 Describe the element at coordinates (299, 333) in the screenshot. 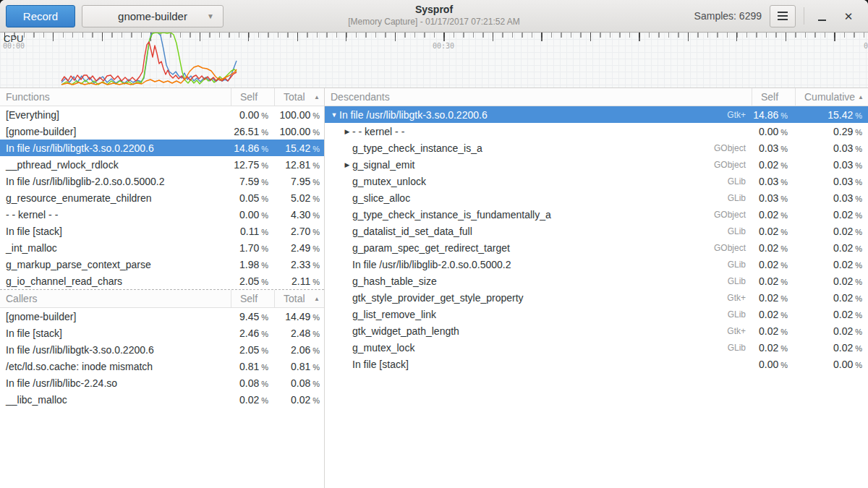

I see `total-value: 2.48%` at that location.